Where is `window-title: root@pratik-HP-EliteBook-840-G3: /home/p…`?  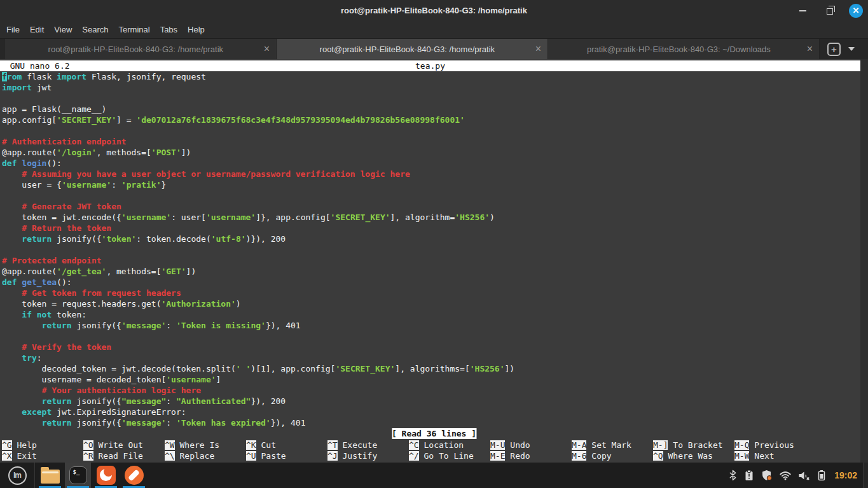
window-title: root@pratik-HP-EliteBook-840-G3: /home/p… is located at coordinates (434, 10).